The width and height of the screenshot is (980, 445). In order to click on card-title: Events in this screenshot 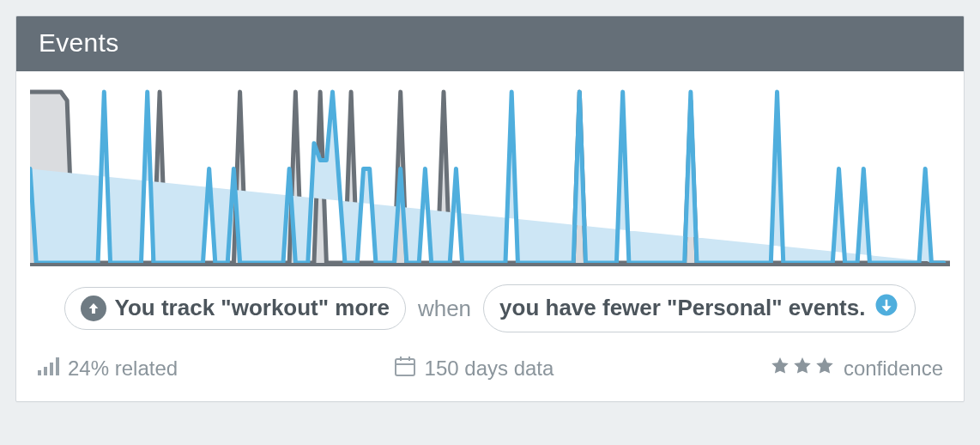, I will do `click(490, 44)`.